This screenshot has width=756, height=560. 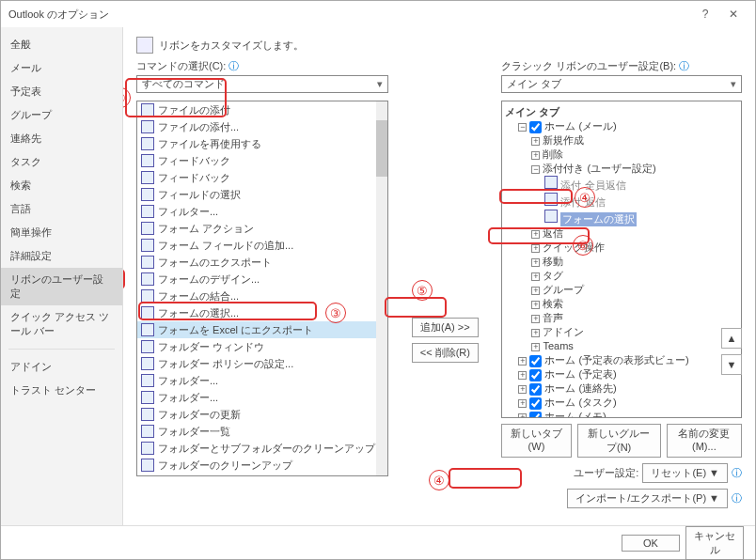 What do you see at coordinates (622, 413) in the screenshot?
I see `tree-item: +ホーム (メモ)` at bounding box center [622, 413].